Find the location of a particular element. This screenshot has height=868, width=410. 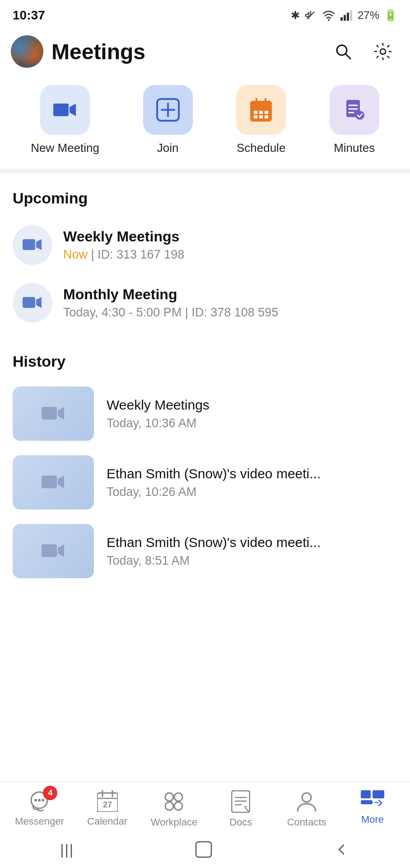

battery-icon: 🔋 is located at coordinates (391, 15).